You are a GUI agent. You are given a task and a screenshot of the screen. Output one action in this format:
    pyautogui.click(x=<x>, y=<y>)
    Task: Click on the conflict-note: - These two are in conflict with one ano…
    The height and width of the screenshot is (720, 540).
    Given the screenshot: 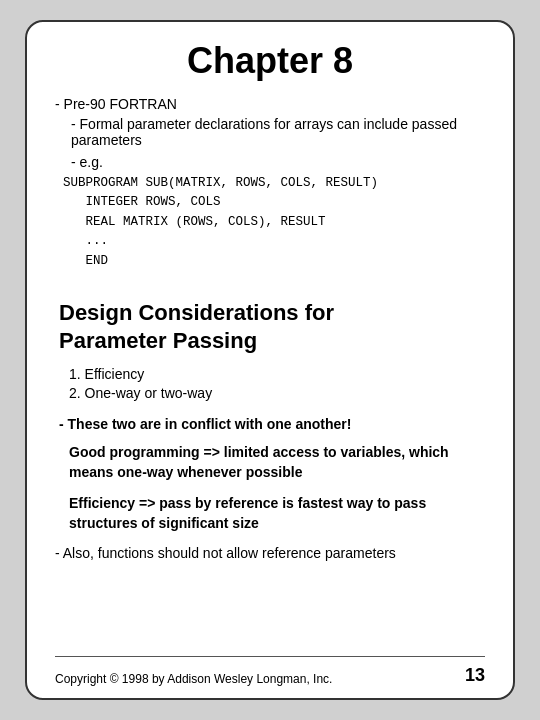 What is the action you would take?
    pyautogui.click(x=272, y=424)
    